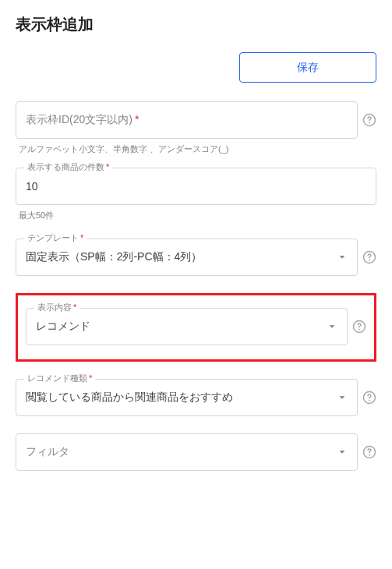  Describe the element at coordinates (196, 327) in the screenshot. I see `highlight-frame-content: 表示内容 * レコメンド` at that location.